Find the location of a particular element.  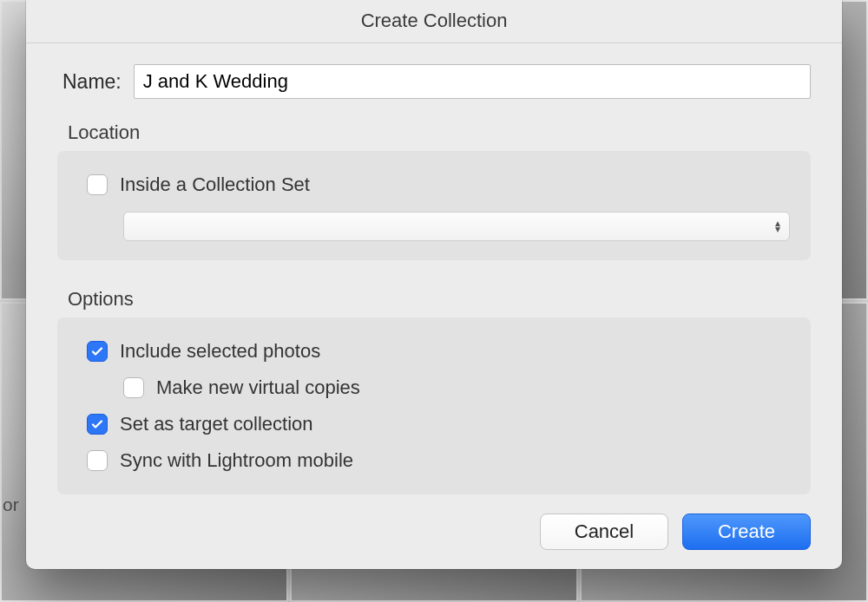

sync-mobile-checkbox is located at coordinates (97, 461).